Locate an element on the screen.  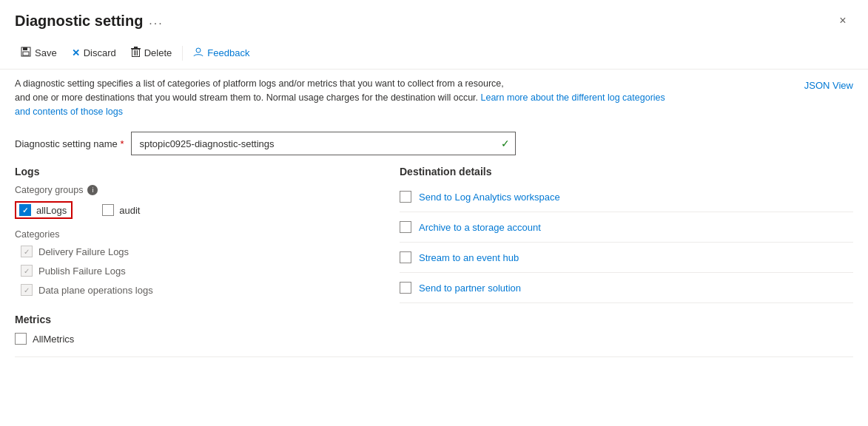
header: Diagnostic setting ... × is located at coordinates (434, 19).